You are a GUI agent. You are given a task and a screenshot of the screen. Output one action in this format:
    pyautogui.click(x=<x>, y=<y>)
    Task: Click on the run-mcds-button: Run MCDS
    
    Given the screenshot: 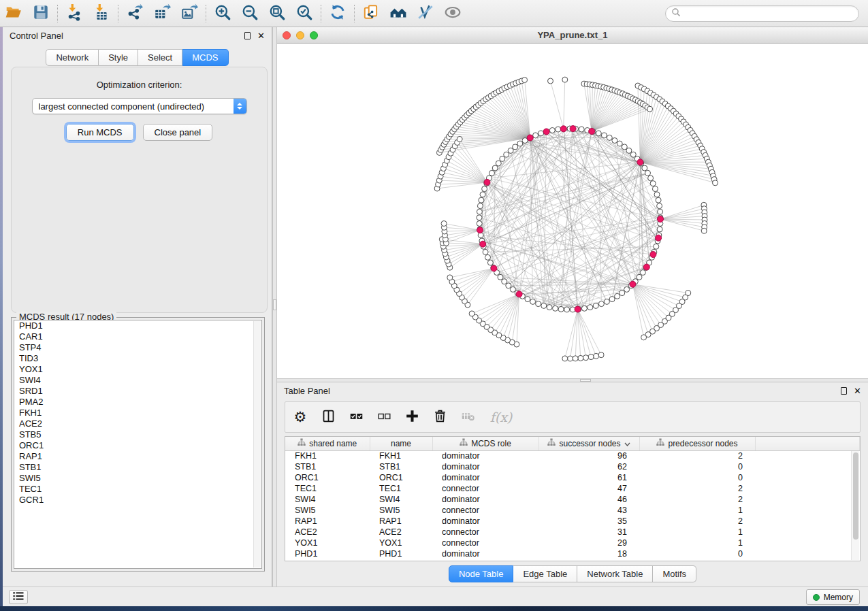 What is the action you would take?
    pyautogui.click(x=100, y=132)
    